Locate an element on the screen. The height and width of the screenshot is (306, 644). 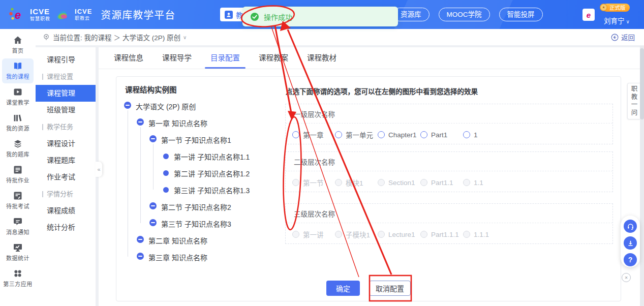
sidebar-item: 我的资源 is located at coordinates (18, 123).